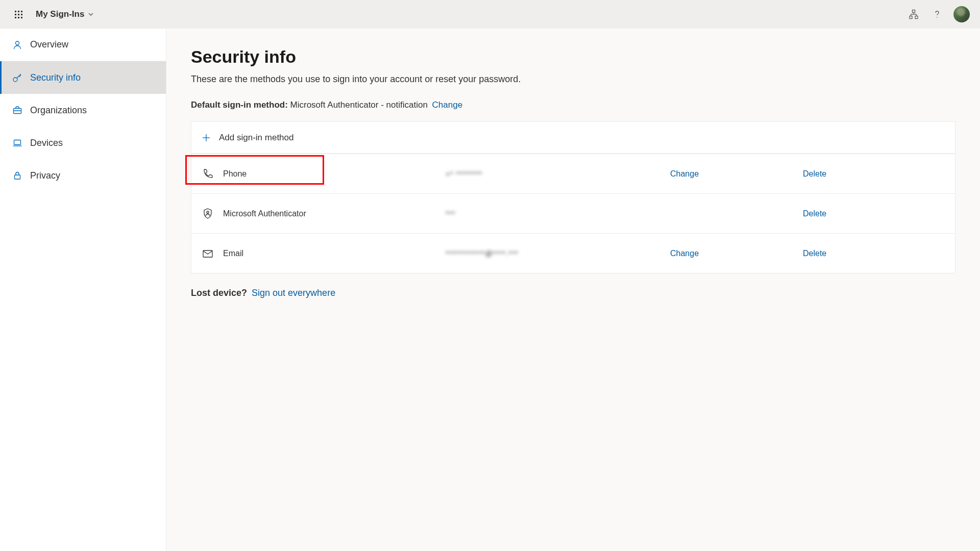 The height and width of the screenshot is (551, 980). I want to click on method-value: +* ********, so click(558, 174).